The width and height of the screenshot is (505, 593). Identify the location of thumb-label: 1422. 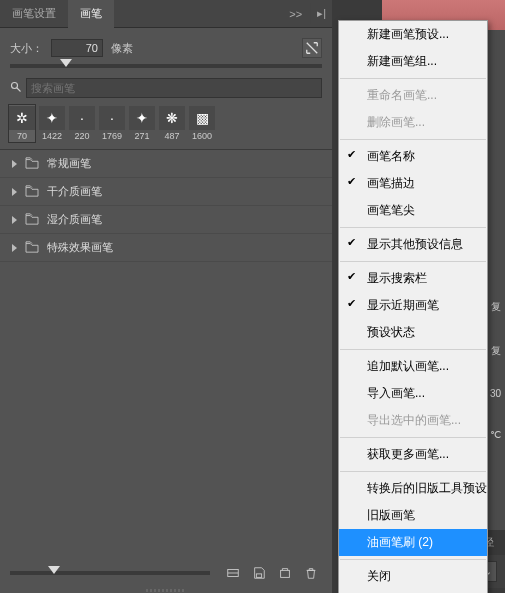
(52, 136).